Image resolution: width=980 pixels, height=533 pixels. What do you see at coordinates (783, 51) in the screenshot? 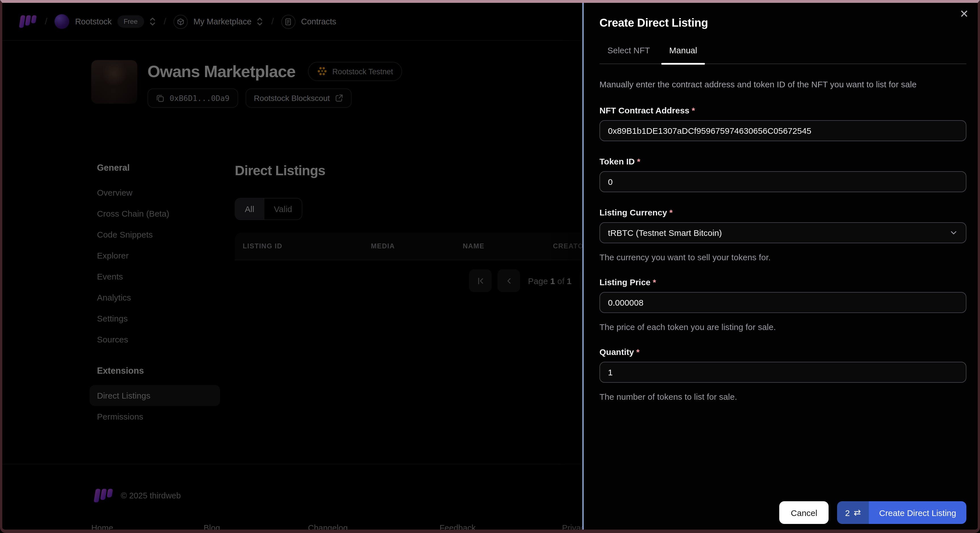
I see `drawer-tabs: Select NFT Manual` at bounding box center [783, 51].